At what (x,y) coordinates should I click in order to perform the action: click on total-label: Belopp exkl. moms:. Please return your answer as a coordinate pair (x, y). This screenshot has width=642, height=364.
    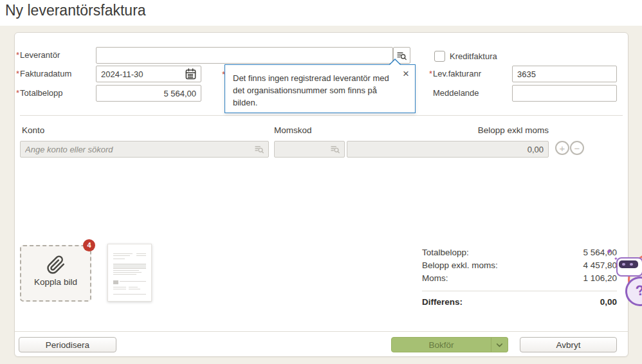
    Looking at the image, I should click on (460, 266).